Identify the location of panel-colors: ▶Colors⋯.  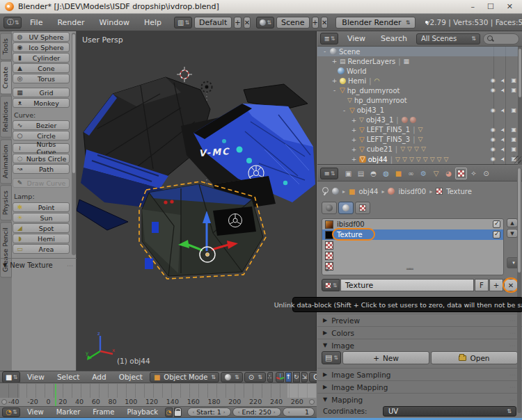
(420, 332).